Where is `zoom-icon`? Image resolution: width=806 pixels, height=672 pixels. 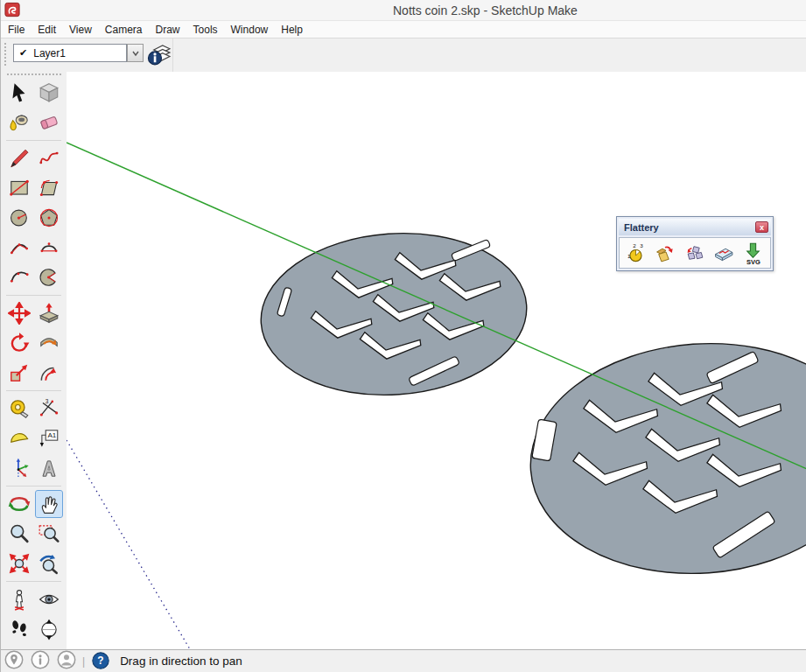
zoom-icon is located at coordinates (19, 534).